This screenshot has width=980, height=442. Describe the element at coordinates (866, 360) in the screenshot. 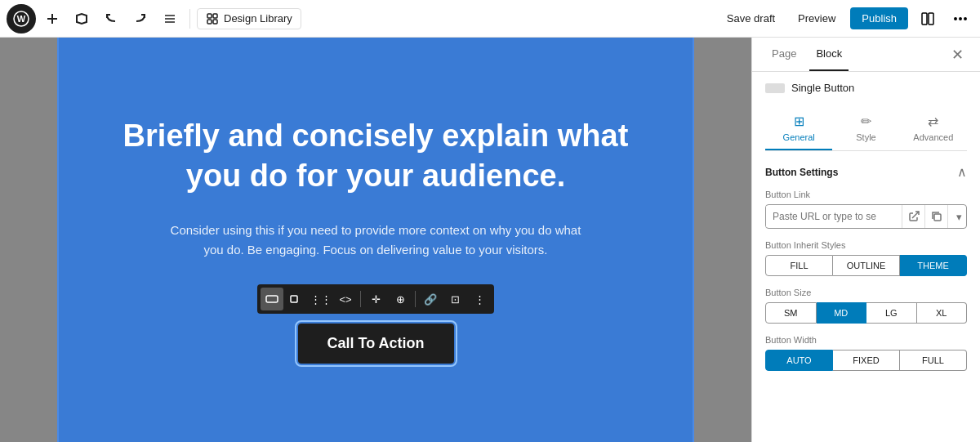

I see `button-width-group: AUTO FIXED FULL` at that location.